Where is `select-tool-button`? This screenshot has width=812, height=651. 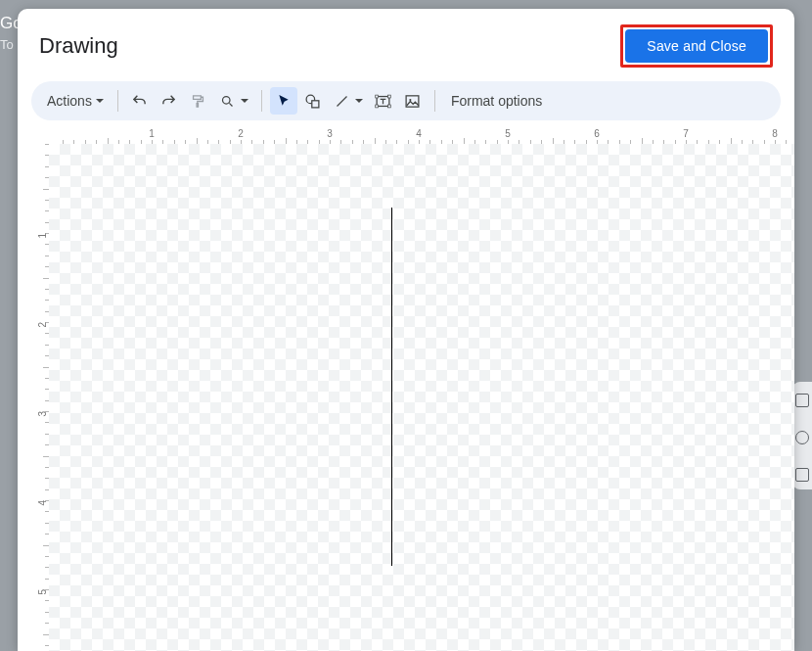
select-tool-button is located at coordinates (284, 101).